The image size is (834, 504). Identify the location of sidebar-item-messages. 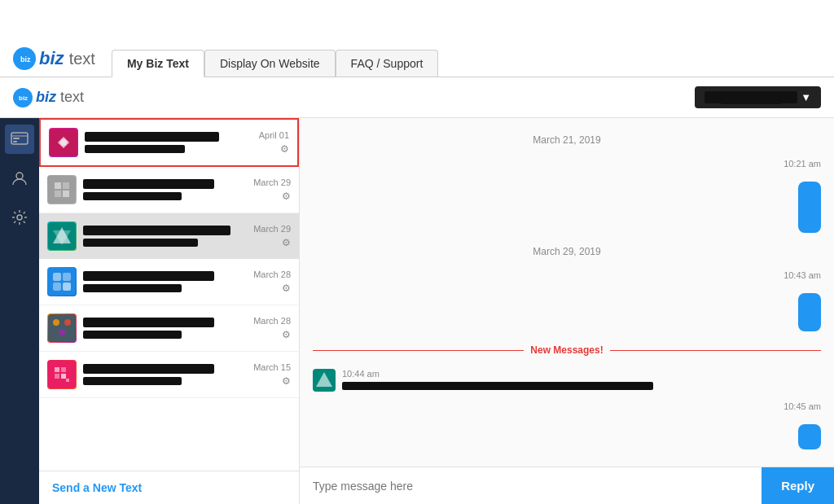
(20, 139).